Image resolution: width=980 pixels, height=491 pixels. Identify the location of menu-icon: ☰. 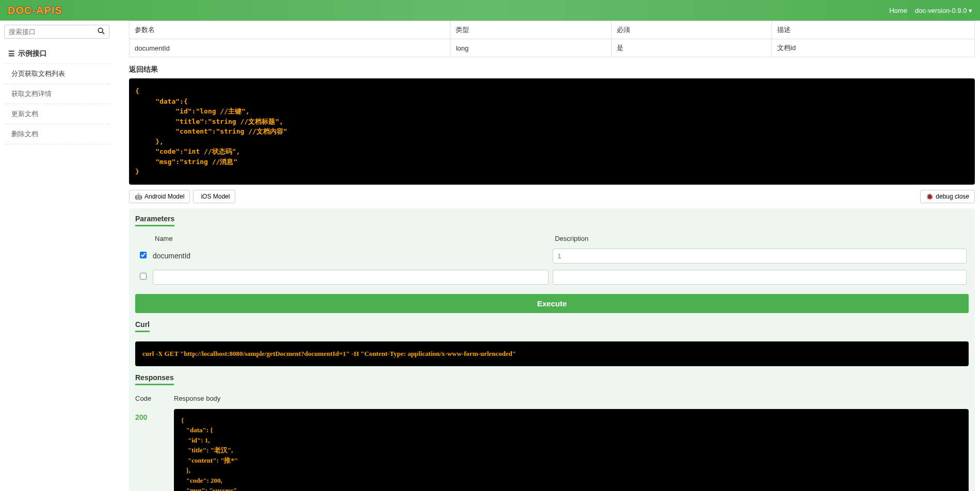
(11, 54).